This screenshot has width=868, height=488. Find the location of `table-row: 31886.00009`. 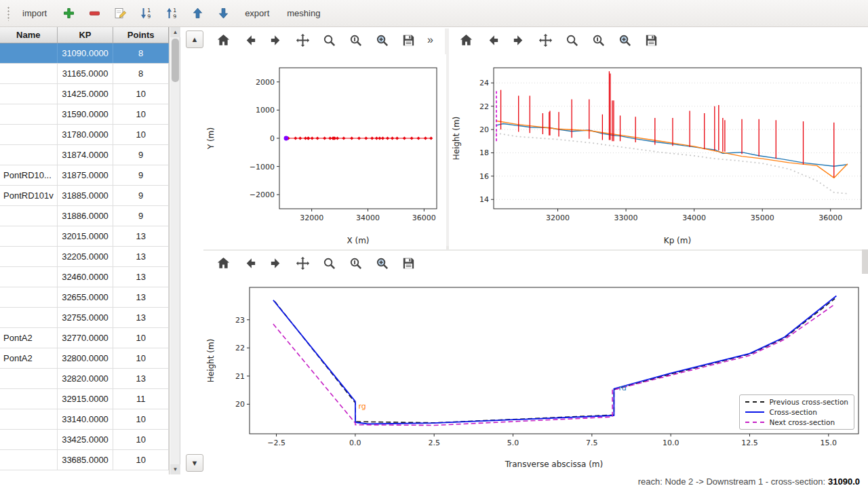

table-row: 31886.00009 is located at coordinates (84, 216).